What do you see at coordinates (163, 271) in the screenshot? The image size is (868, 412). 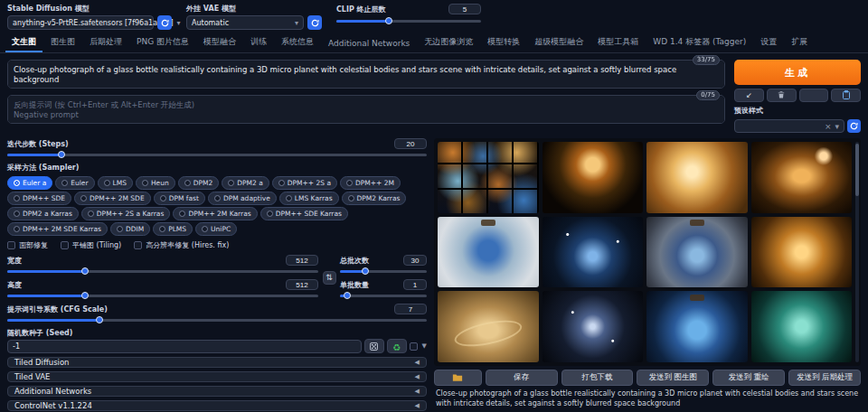 I see `width-slider` at bounding box center [163, 271].